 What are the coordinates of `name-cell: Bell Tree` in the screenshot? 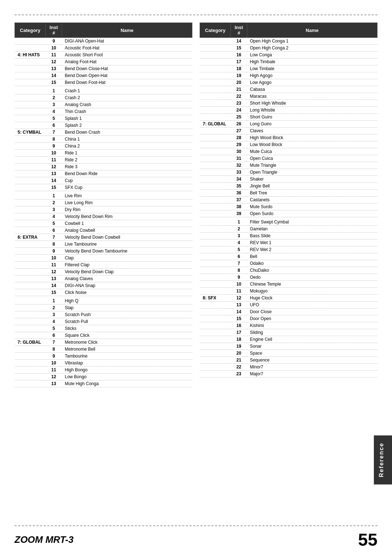 It's located at (312, 193).